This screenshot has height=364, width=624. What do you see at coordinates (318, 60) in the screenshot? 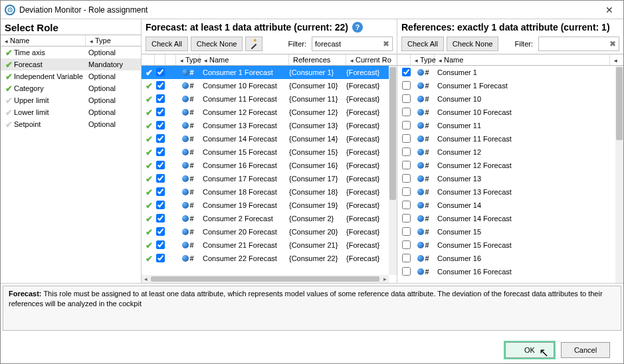
I see `col-references: References` at bounding box center [318, 60].